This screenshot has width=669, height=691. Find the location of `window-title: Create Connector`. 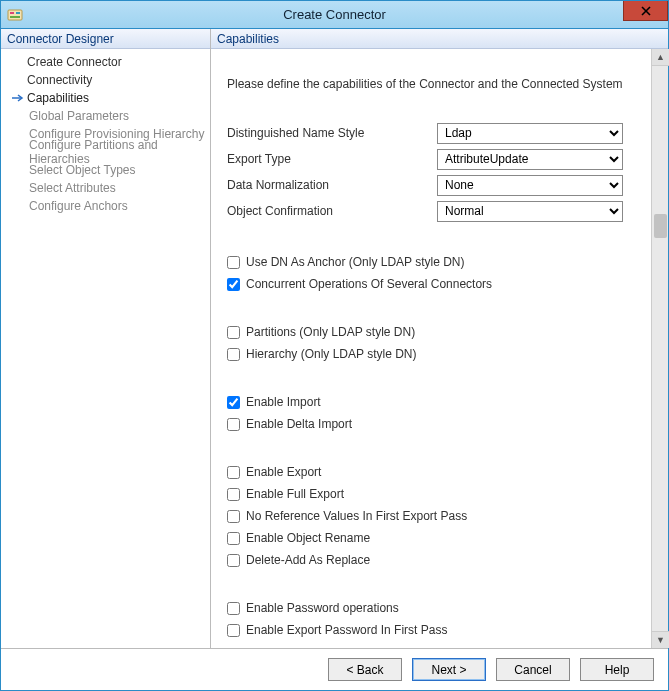

window-title: Create Connector is located at coordinates (334, 14).